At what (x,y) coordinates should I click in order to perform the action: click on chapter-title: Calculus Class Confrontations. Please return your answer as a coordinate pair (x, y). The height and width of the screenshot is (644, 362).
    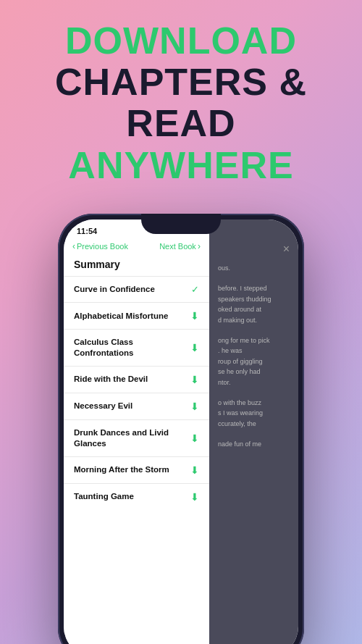
    Looking at the image, I should click on (132, 348).